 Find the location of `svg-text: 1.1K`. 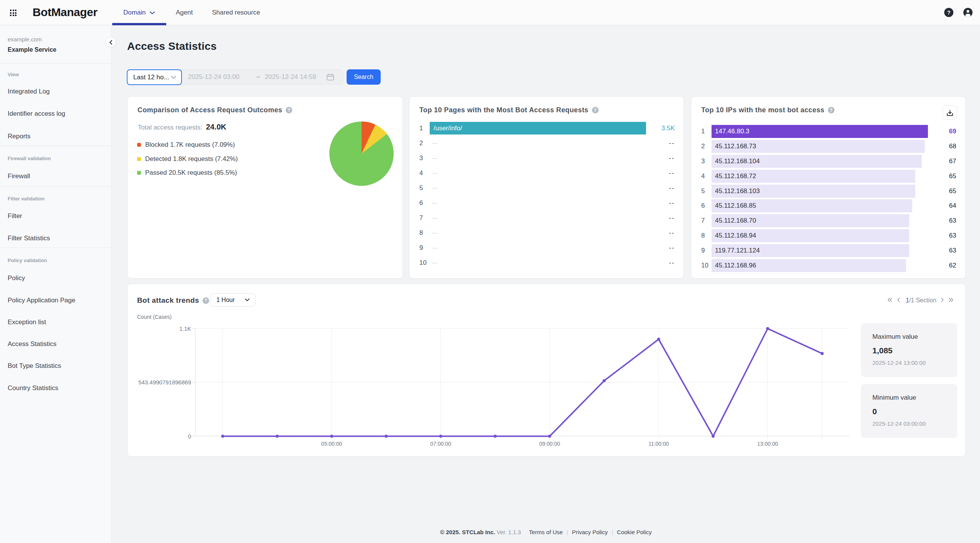

svg-text: 1.1K is located at coordinates (185, 329).